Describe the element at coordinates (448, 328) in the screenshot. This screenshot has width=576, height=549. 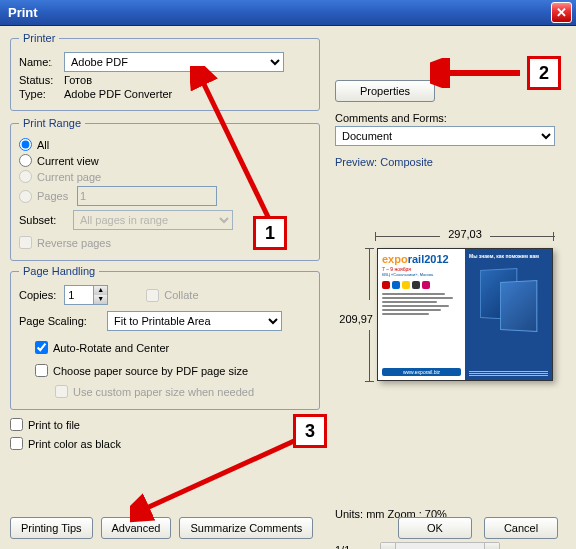
I see `preview-box: 297,03 209,97 exporail2012 7 – 9 ноября …` at that location.